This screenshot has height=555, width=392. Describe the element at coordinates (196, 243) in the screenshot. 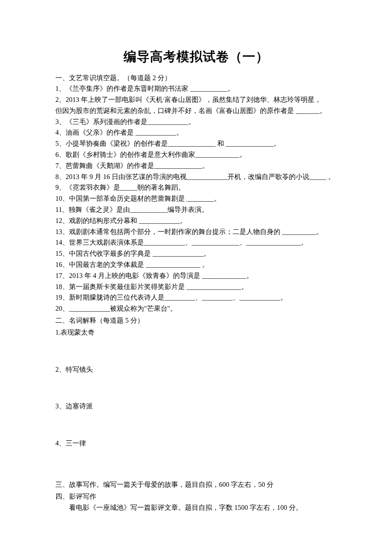

I see `question-14: 14、世界三大戏剧表演体系是____________、_____________…` at that location.